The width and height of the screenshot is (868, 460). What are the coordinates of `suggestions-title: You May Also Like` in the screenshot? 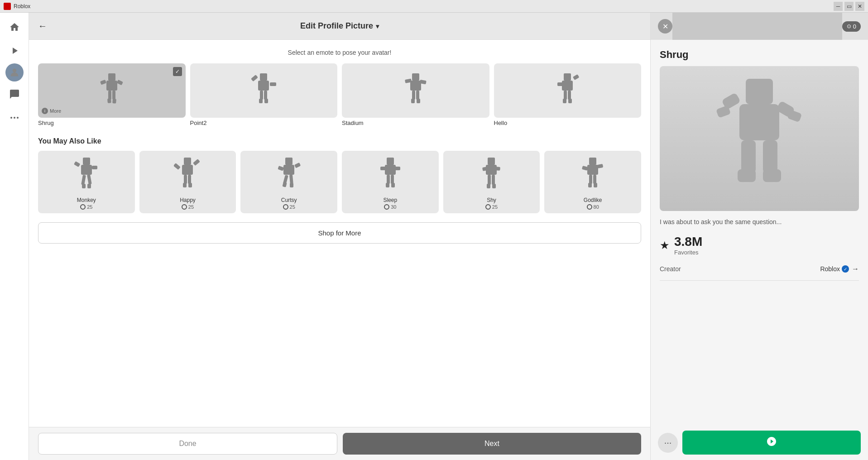 It's located at (340, 141).